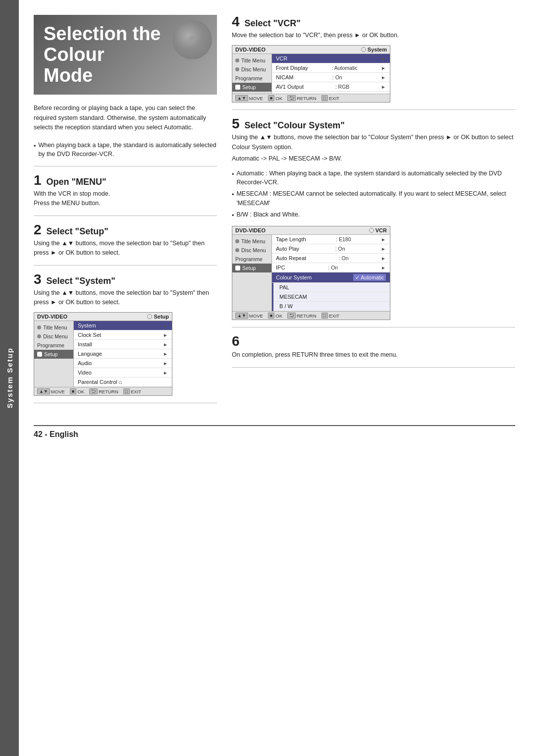 The height and width of the screenshot is (756, 535). Describe the element at coordinates (165, 354) in the screenshot. I see `arrow-icon4: ►` at that location.